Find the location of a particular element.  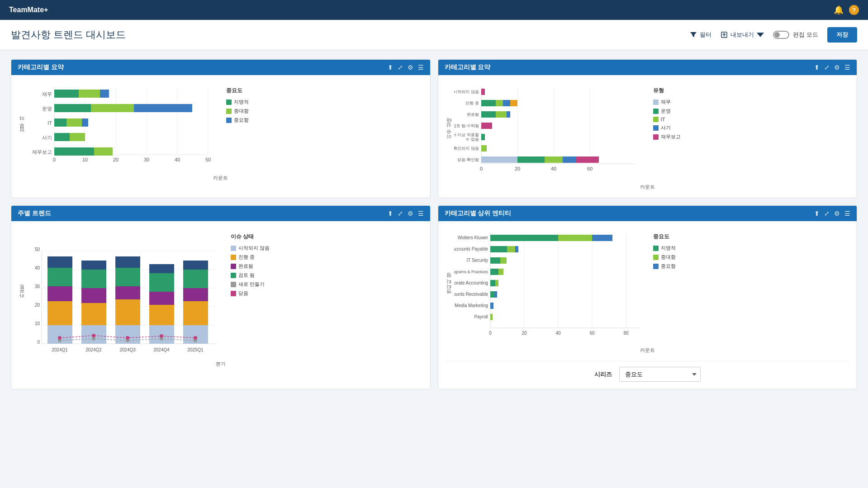

panel-bottom-left-header: 주별 트렌드 ⬆ ⤢ ⚙ ☰ is located at coordinates (221, 213).